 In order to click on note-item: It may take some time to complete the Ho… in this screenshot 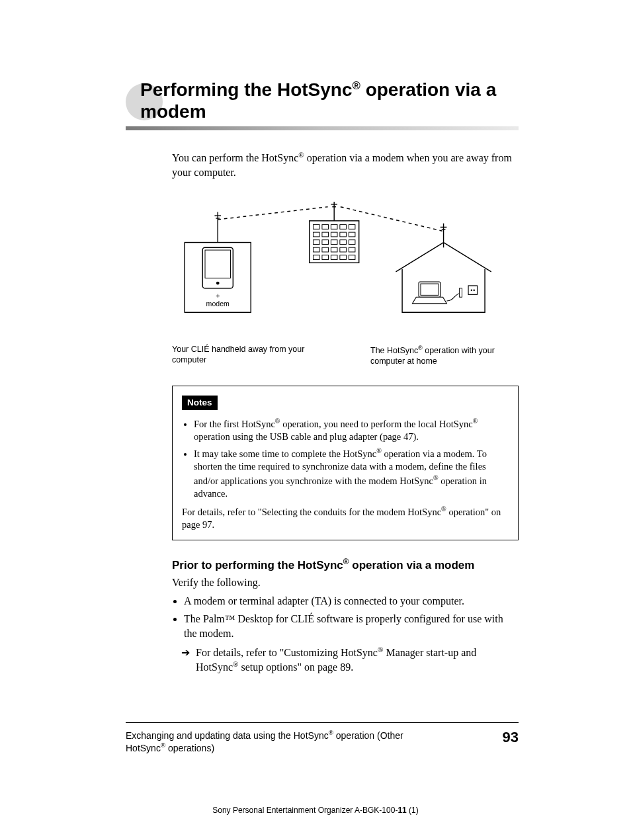, I will do `click(351, 474)`.